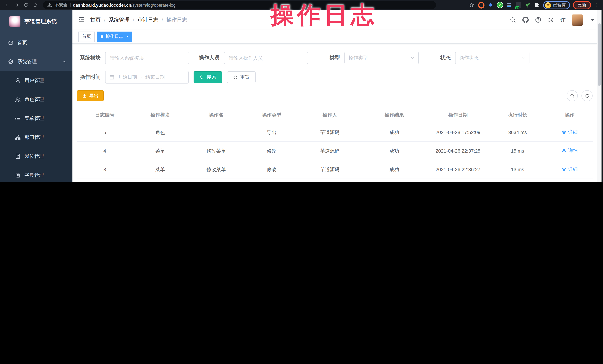  Describe the element at coordinates (216, 132) in the screenshot. I see `table-cell` at that location.